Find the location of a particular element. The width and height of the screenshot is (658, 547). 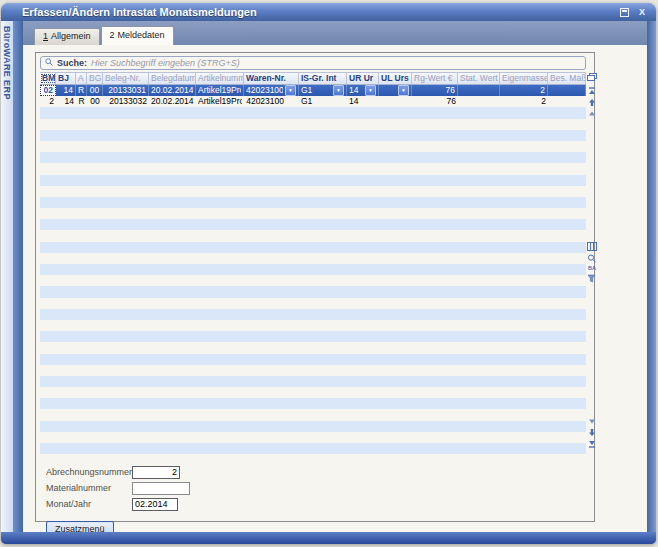

table-search-icon is located at coordinates (592, 258).